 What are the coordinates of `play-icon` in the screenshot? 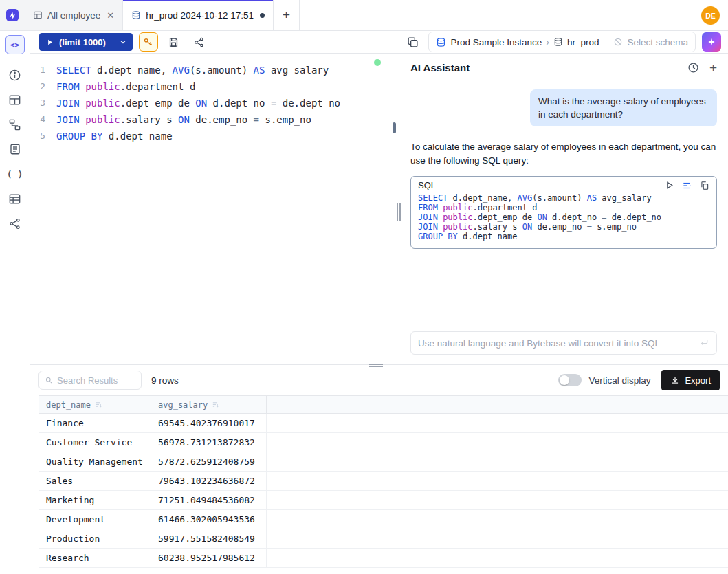 It's located at (49, 43).